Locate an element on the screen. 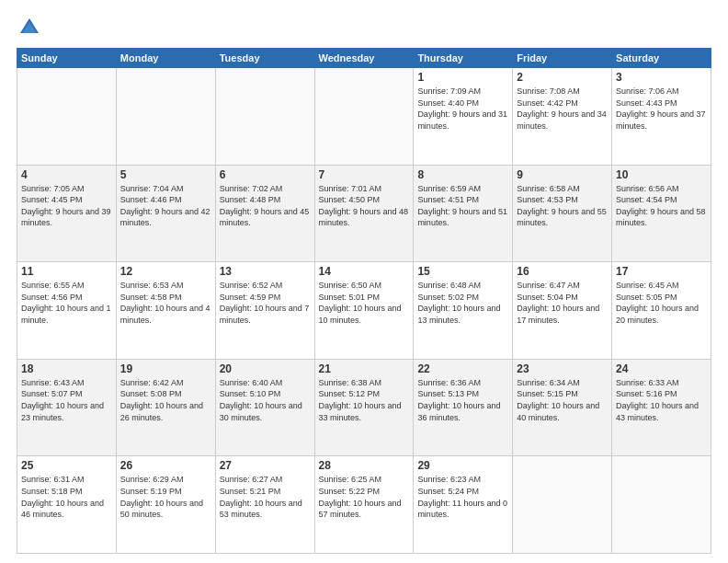  day-number: 21 is located at coordinates (364, 369).